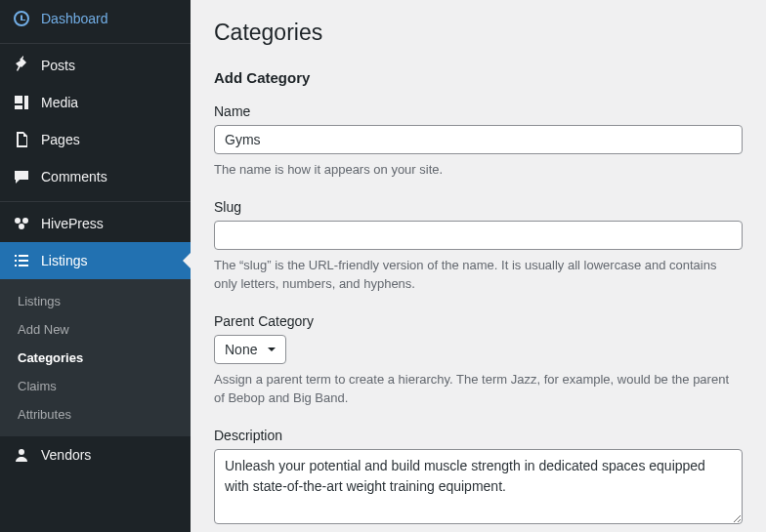 This screenshot has width=766, height=532. I want to click on parent-help: Assign a parent term to create a hierarc…, so click(479, 389).